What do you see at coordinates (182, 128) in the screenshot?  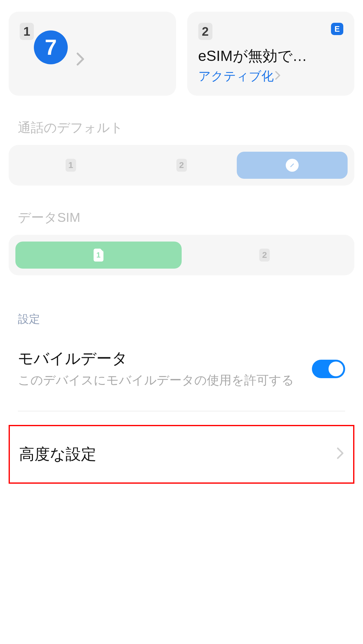 I see `call-default-label: 通話のデフォルト` at bounding box center [182, 128].